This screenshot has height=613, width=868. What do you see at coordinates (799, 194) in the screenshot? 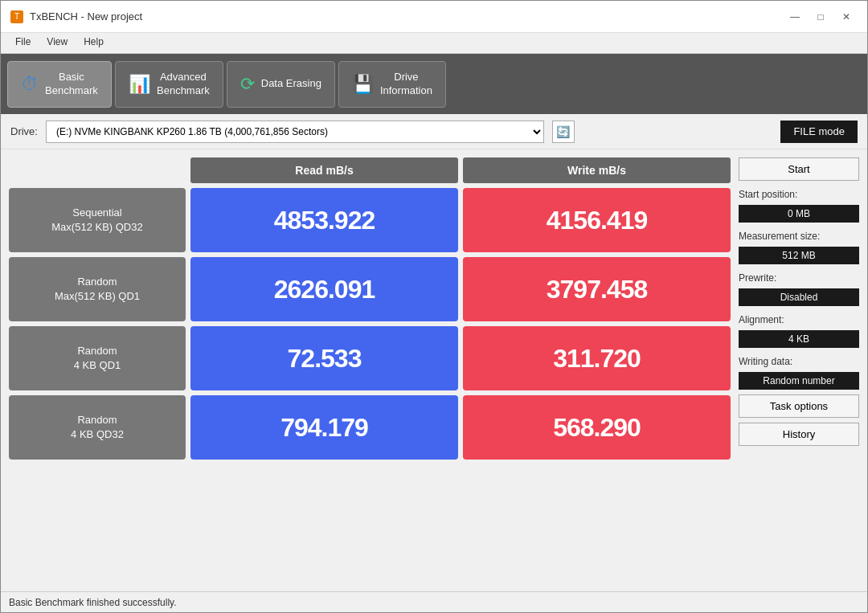
I see `start-position-label: Start position:` at bounding box center [799, 194].